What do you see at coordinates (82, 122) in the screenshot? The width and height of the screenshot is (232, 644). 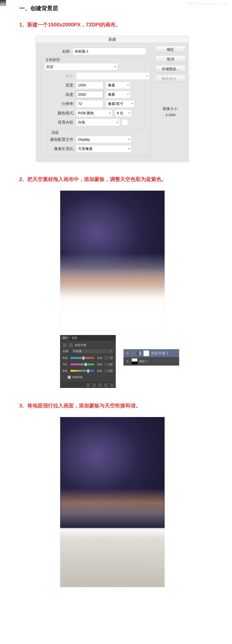 I see `bg-value: 白色` at bounding box center [82, 122].